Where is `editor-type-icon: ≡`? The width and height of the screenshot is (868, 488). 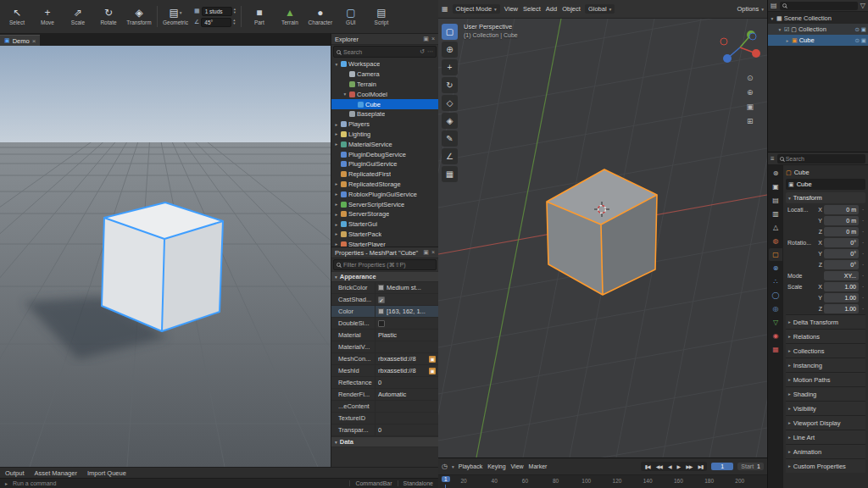 editor-type-icon: ≡ is located at coordinates (773, 159).